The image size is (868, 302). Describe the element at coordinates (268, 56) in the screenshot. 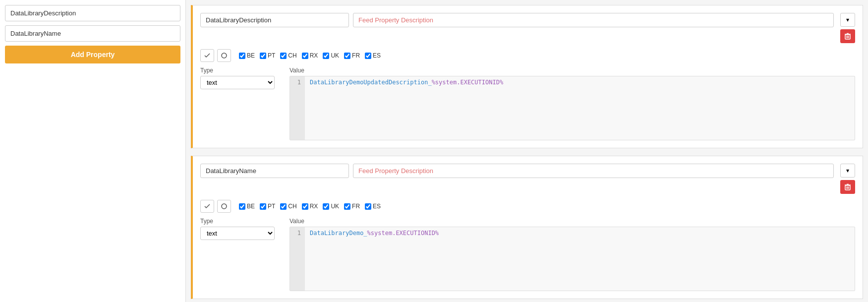

I see `locale-pt-1: PT` at that location.